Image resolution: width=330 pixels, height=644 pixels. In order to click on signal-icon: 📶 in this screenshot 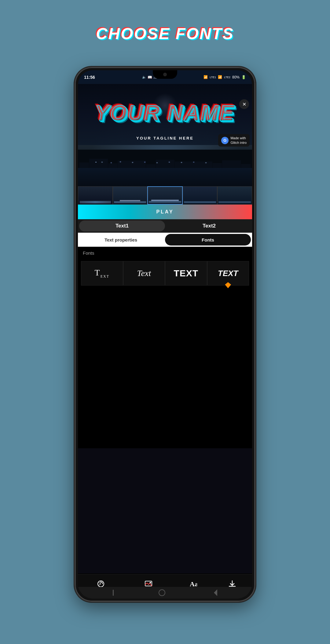, I will do `click(220, 77)`.